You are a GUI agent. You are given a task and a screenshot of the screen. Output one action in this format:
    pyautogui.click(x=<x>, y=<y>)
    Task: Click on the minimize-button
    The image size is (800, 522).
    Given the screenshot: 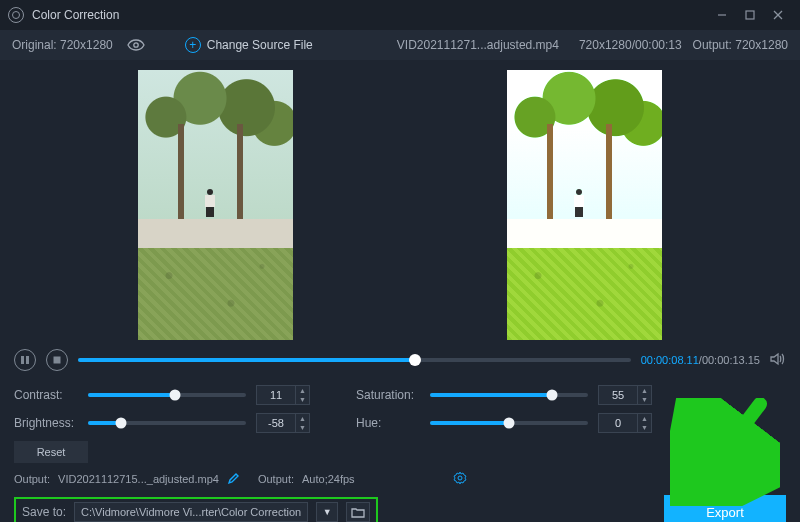 What is the action you would take?
    pyautogui.click(x=722, y=15)
    